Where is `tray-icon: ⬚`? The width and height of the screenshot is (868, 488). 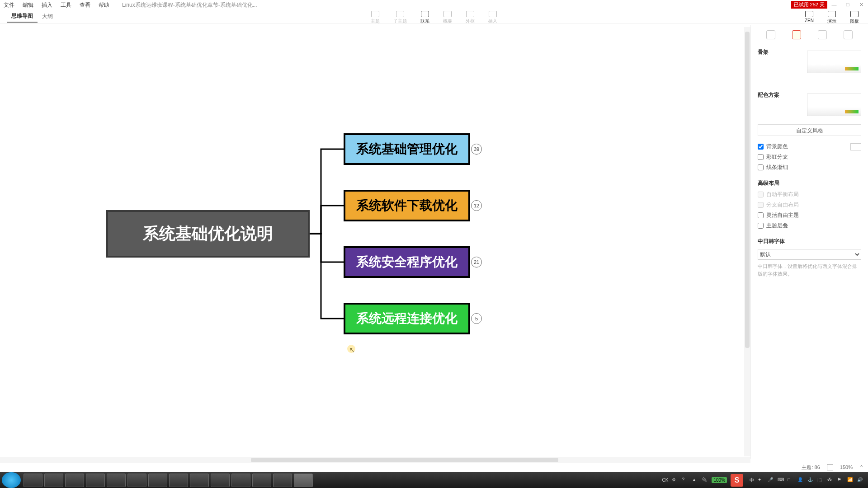
tray-icon: ⬚ is located at coordinates (821, 480).